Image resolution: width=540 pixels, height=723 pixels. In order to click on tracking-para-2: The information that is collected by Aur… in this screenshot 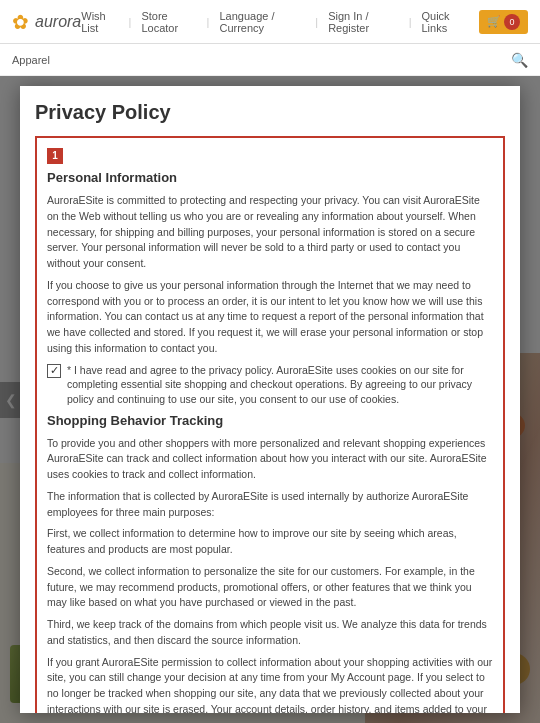, I will do `click(270, 505)`.